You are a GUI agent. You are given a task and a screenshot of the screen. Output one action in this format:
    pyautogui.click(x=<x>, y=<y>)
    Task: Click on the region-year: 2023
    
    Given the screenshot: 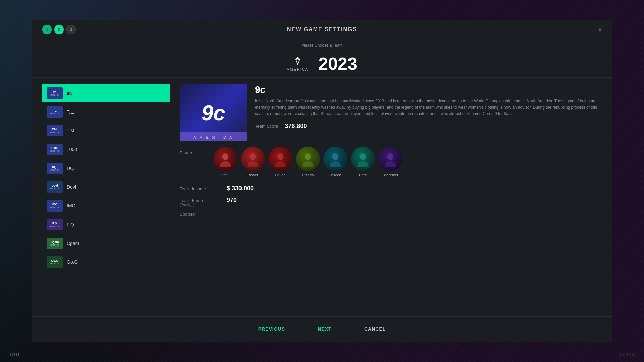 What is the action you would take?
    pyautogui.click(x=338, y=64)
    